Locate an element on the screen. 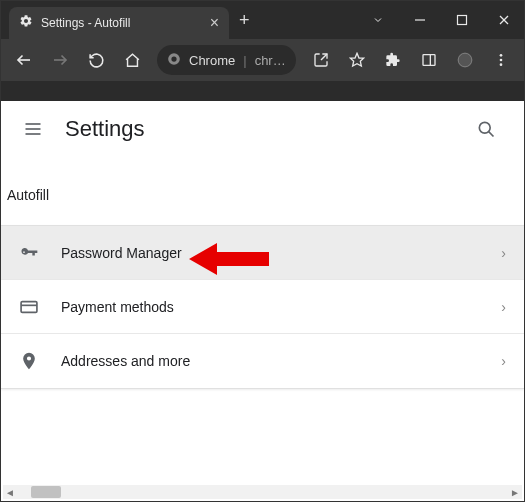  omnibox-chip: Chrome is located at coordinates (212, 60).